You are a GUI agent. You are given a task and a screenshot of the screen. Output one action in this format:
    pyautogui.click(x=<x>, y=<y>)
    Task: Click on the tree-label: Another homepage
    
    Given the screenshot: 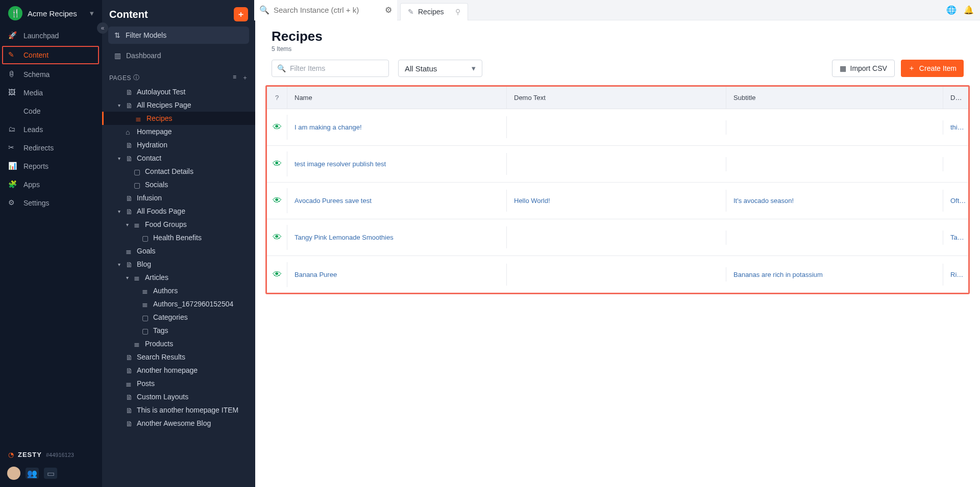 What is the action you would take?
    pyautogui.click(x=167, y=370)
    